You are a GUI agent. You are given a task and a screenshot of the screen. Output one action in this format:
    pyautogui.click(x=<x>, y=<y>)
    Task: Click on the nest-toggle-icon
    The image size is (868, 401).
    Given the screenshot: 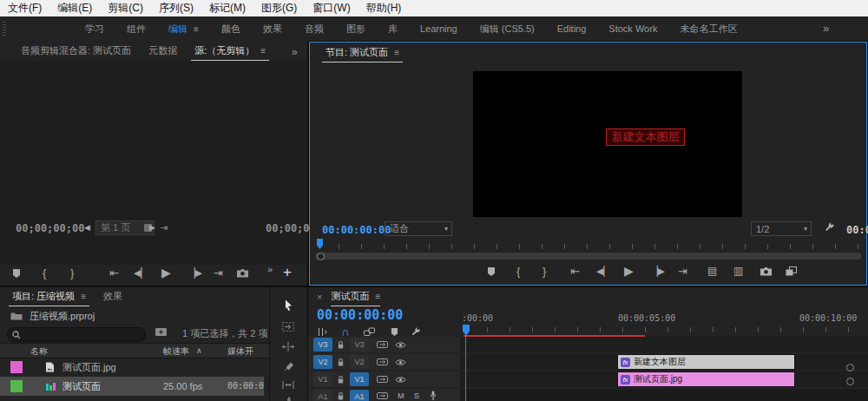 What is the action you would take?
    pyautogui.click(x=323, y=332)
    